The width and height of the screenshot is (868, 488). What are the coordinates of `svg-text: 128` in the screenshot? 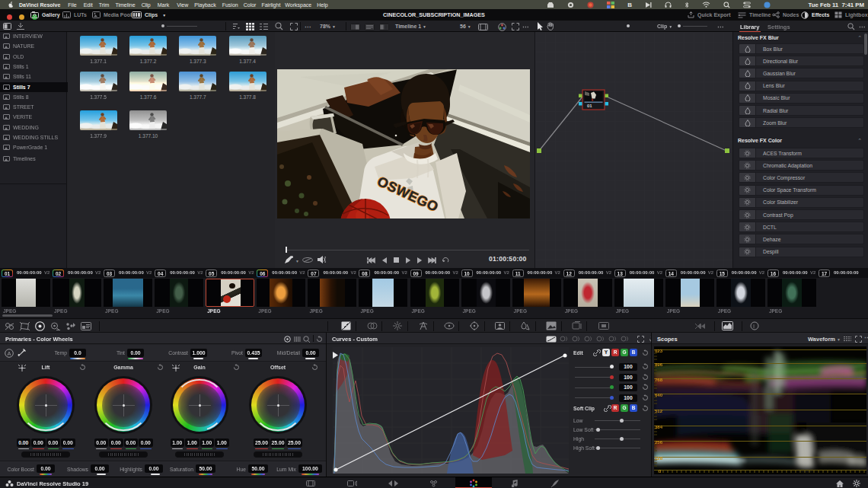 It's located at (659, 458).